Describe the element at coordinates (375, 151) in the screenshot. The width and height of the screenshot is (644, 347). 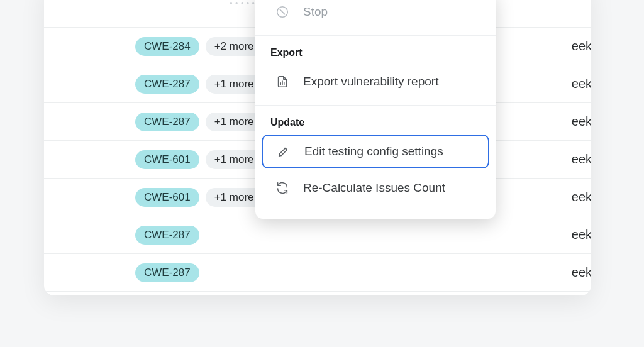
I see `edit-config-menu-item: Edit testing config settings` at that location.